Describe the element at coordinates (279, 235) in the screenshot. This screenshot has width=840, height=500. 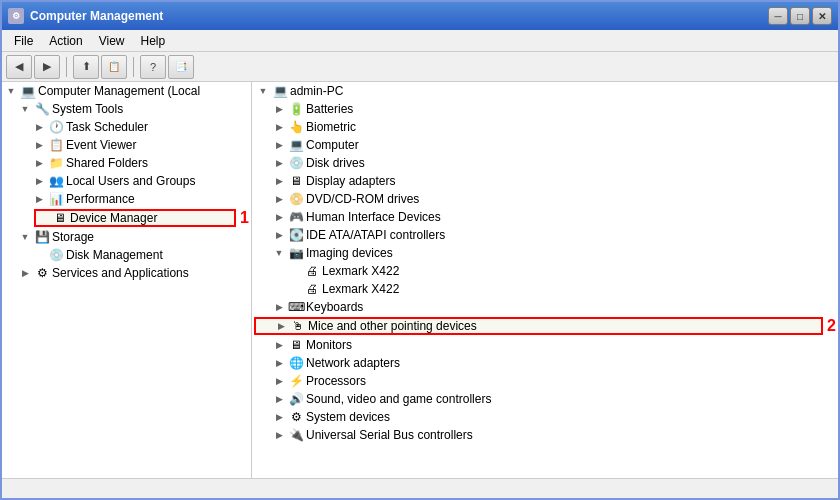
I see `ide-expander: ▶` at that location.